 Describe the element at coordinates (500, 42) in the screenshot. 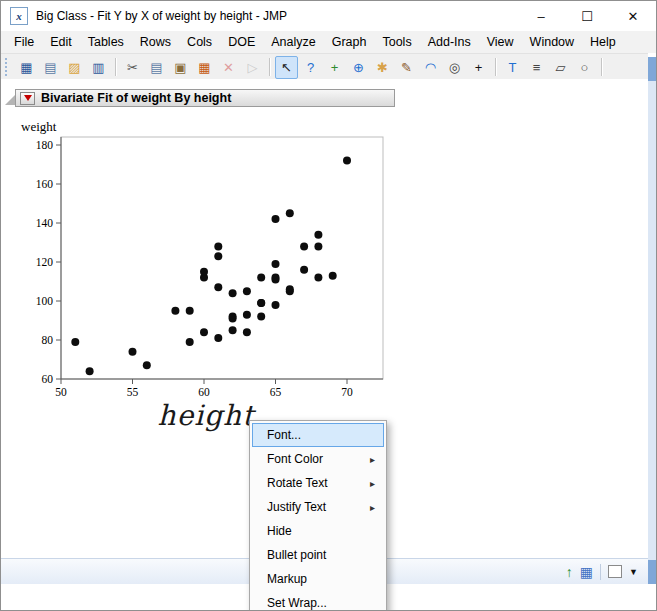

I see `menu-view: View` at that location.